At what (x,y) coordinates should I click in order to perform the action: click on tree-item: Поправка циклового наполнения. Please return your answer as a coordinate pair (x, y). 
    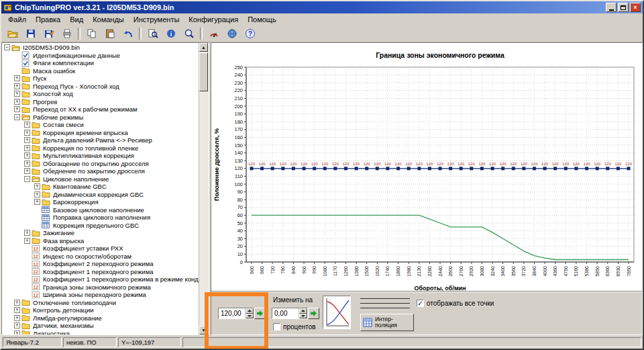
    Looking at the image, I should click on (101, 218).